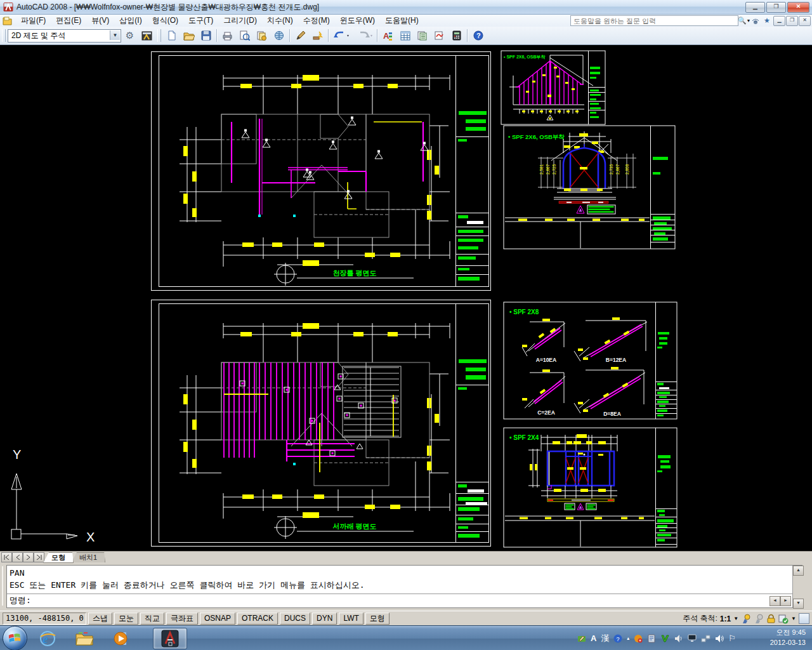 Image resolution: width=812 pixels, height=650 pixels. I want to click on menu-tools: 도구(T), so click(200, 20).